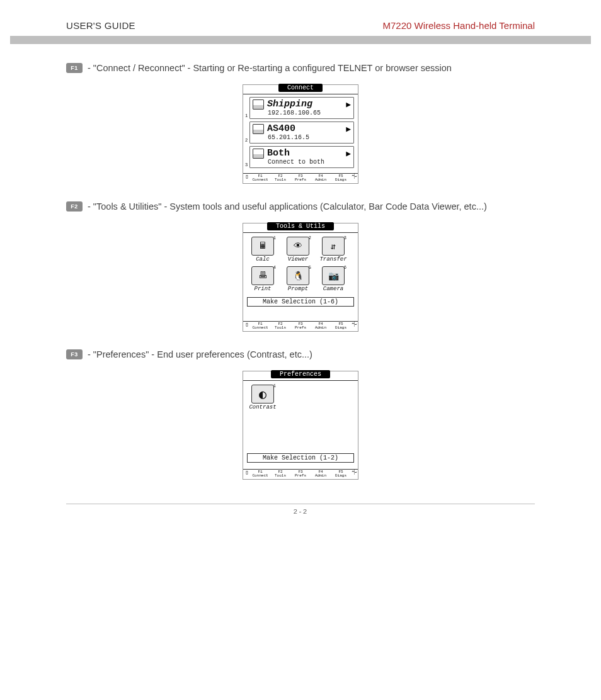 This screenshot has height=700, width=601. What do you see at coordinates (300, 426) in the screenshot?
I see `device-frame: Preferences 1 ◐ Contrast Make Selection …` at bounding box center [300, 426].